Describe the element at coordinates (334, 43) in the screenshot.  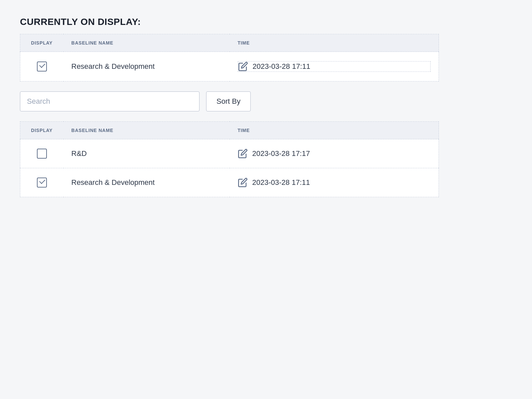
I see `current-display-col-time: TIME` at that location.